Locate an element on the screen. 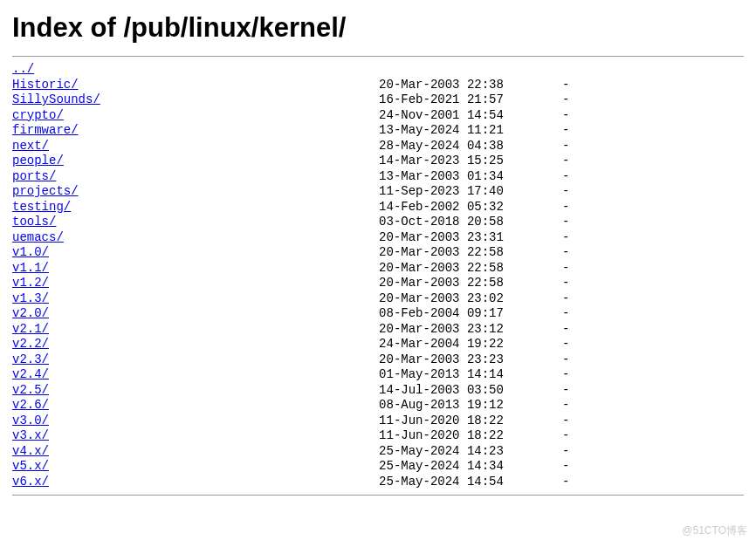  dir-link: v2.6/ is located at coordinates (31, 405).